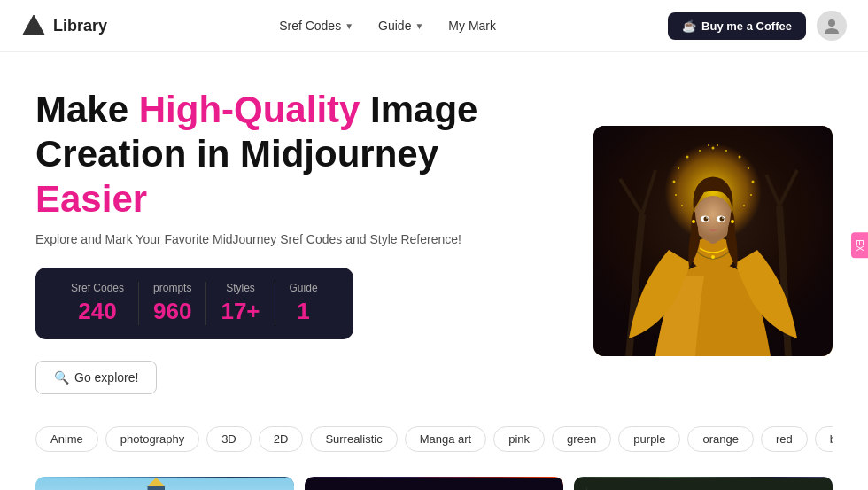 The image size is (868, 490). What do you see at coordinates (434, 439) in the screenshot?
I see `filter-tags-container: Anime photography 3D 2D Surrealistic Man…` at bounding box center [434, 439].